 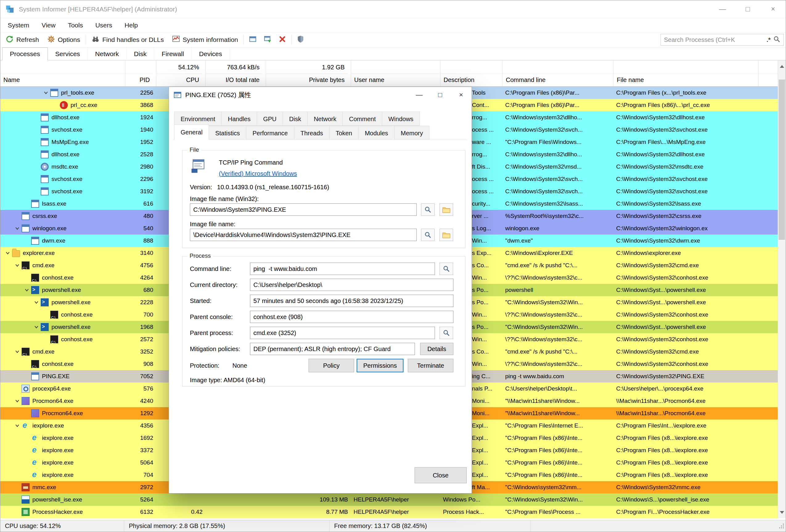 What do you see at coordinates (64, 105) in the screenshot?
I see `prl-icon` at bounding box center [64, 105].